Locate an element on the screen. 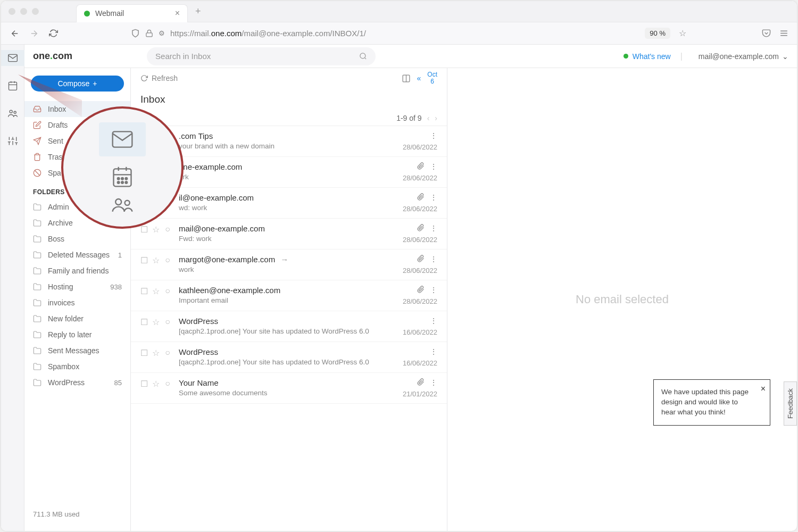 Image resolution: width=798 pixels, height=532 pixels. forward-button is located at coordinates (34, 34).